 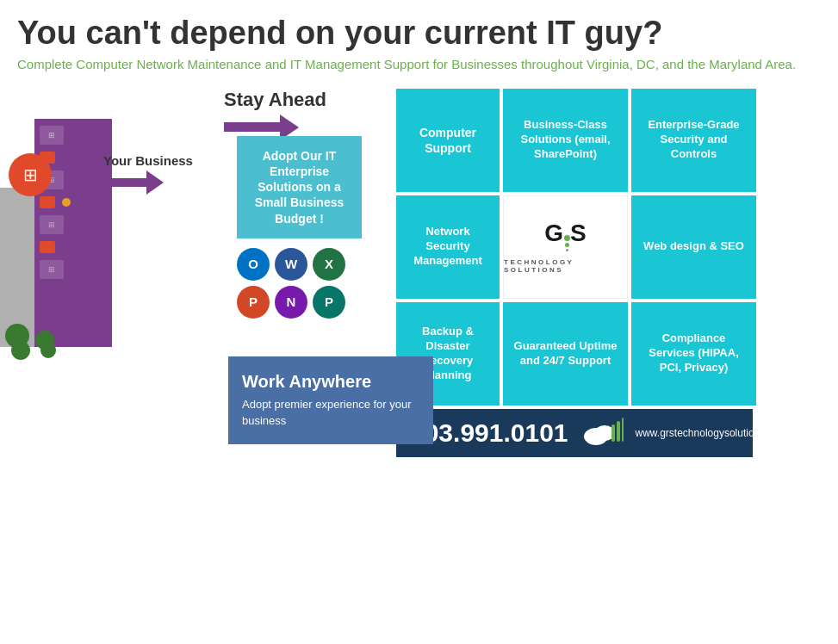 I want to click on tile-uptime: Guaranteed Uptime and 24/7 Support, so click(x=565, y=354).